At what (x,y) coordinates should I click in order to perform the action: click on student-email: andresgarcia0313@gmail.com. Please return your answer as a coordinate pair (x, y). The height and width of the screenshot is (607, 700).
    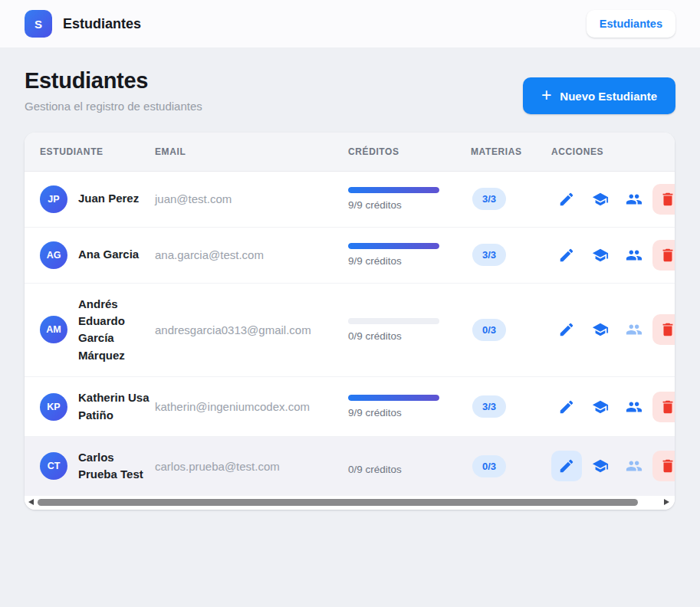
    Looking at the image, I should click on (251, 330).